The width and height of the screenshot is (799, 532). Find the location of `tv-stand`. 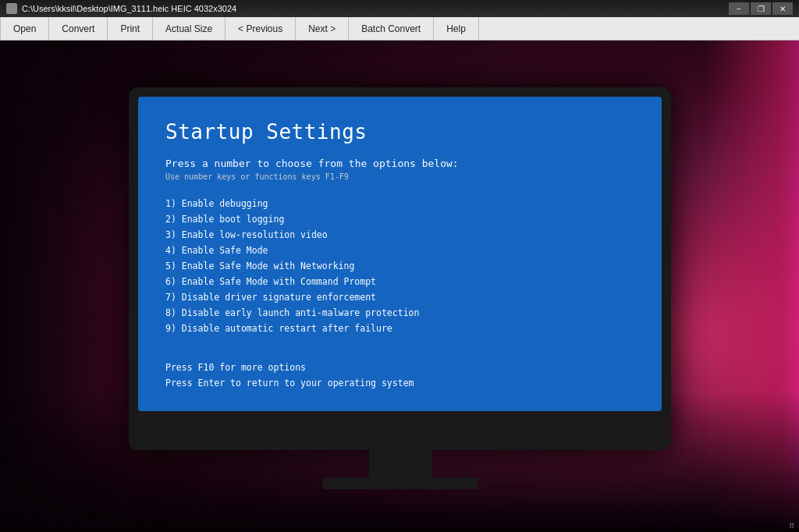

tv-stand is located at coordinates (400, 466).